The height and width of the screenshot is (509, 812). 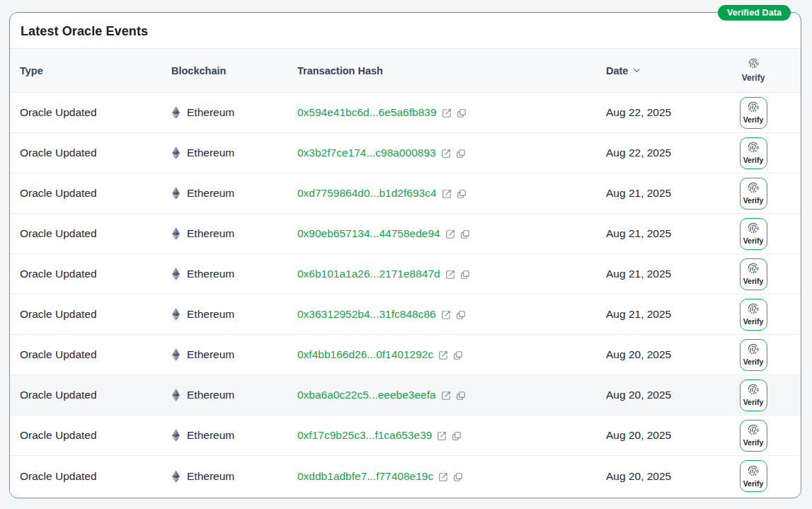 I want to click on column-header-date: Date, so click(x=656, y=71).